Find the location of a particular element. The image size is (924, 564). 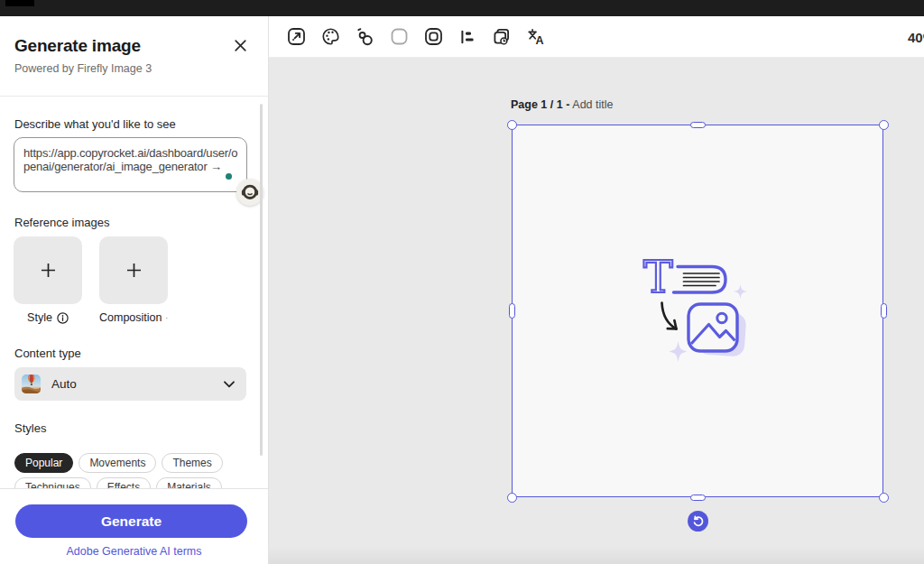

panel-title: Generate image is located at coordinates (78, 46).